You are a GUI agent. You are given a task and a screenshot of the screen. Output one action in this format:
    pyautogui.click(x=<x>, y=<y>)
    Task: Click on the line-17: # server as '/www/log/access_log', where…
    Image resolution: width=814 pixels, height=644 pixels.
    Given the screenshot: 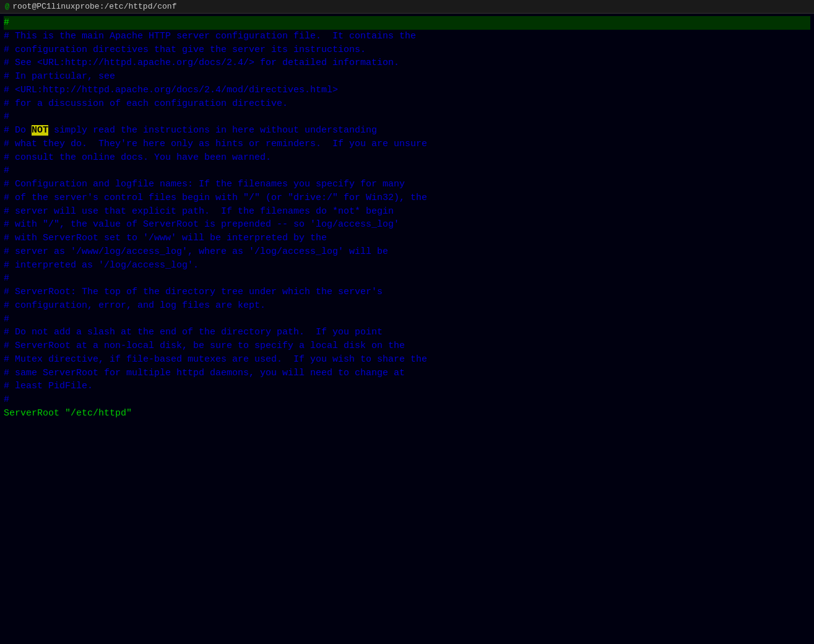 What is the action you would take?
    pyautogui.click(x=407, y=252)
    